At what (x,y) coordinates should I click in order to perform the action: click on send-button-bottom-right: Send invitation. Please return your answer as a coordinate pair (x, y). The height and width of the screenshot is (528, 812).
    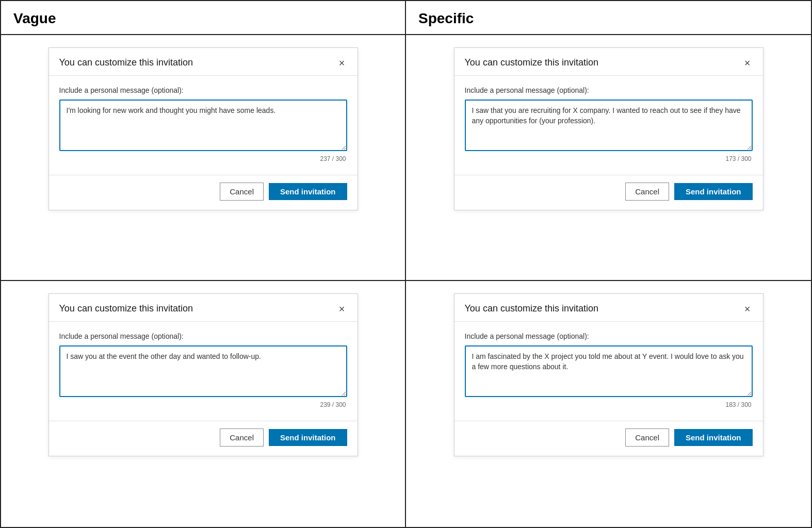
    Looking at the image, I should click on (713, 437).